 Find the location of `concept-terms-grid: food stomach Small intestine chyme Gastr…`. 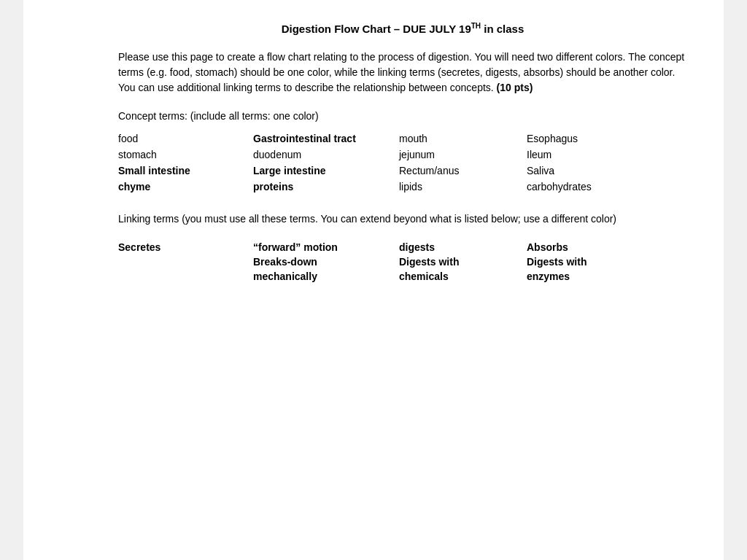

concept-terms-grid: food stomach Small intestine chyme Gastr… is located at coordinates (403, 165).